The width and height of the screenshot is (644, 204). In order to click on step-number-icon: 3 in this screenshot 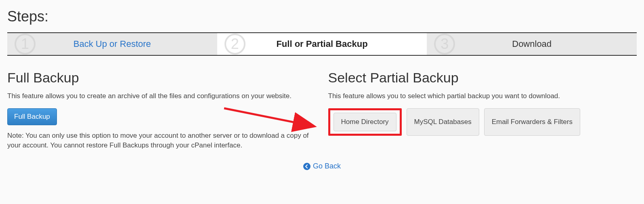, I will do `click(445, 44)`.